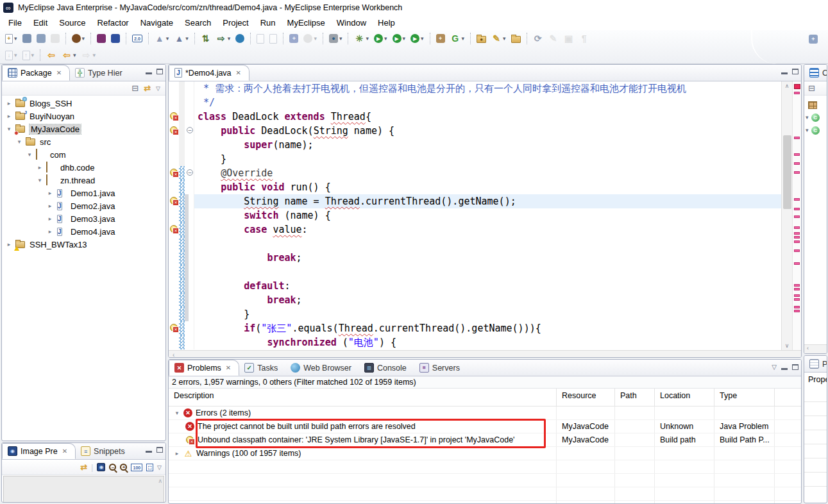  Describe the element at coordinates (101, 38) in the screenshot. I see `new-javaee-project-button` at that location.